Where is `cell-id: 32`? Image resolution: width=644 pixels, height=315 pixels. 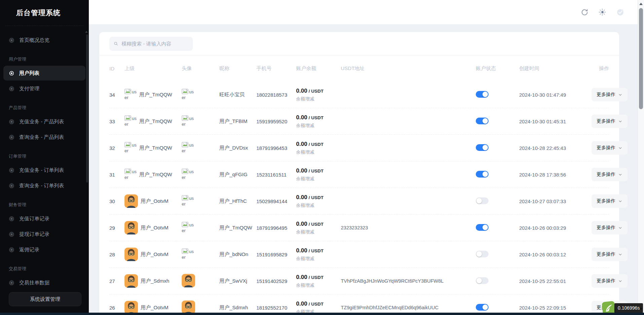 cell-id: 32 is located at coordinates (117, 148).